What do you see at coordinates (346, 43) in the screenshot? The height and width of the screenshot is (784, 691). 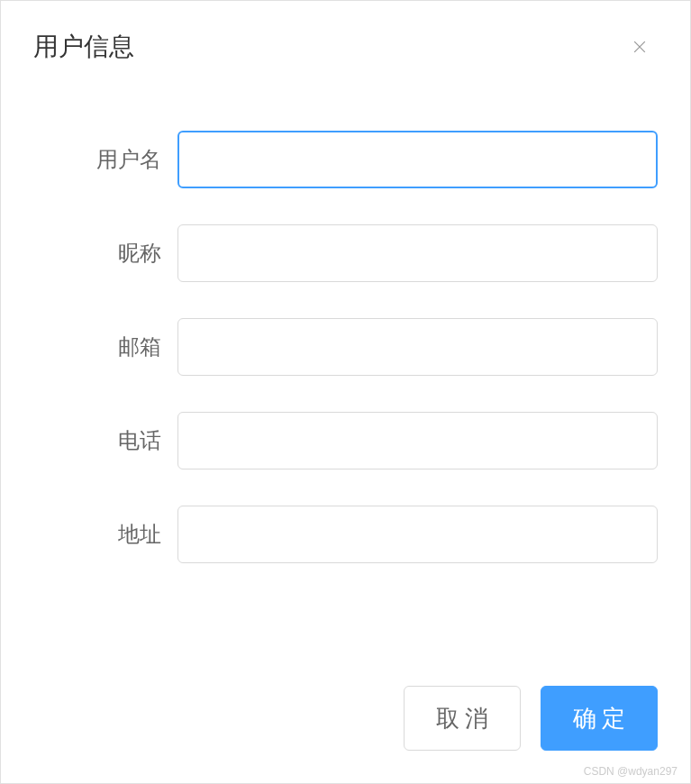 I see `dialog-header: 用户信息` at bounding box center [346, 43].